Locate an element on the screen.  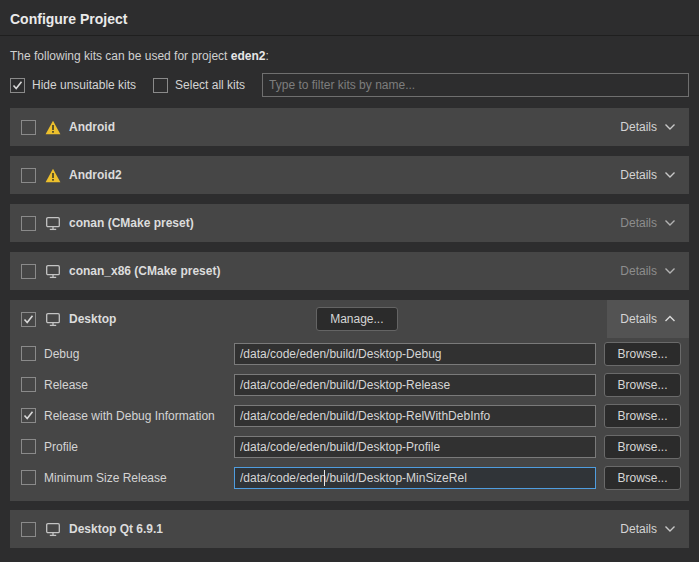
intro-text: The following kits can be used for proje… is located at coordinates (350, 56).